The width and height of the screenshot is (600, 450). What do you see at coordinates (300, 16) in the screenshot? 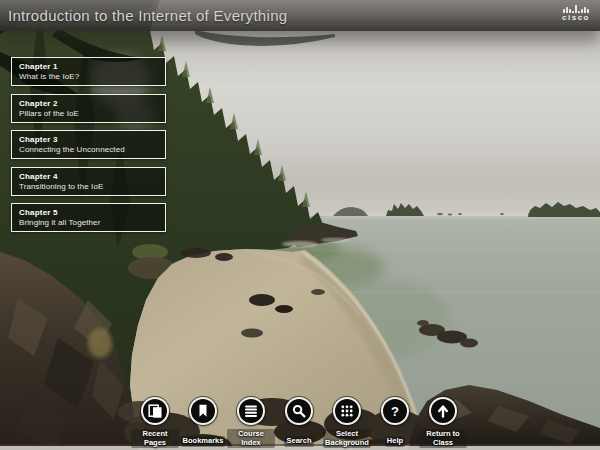
I see `header-bar: Introduction to the Internet of Everythi…` at bounding box center [300, 16].